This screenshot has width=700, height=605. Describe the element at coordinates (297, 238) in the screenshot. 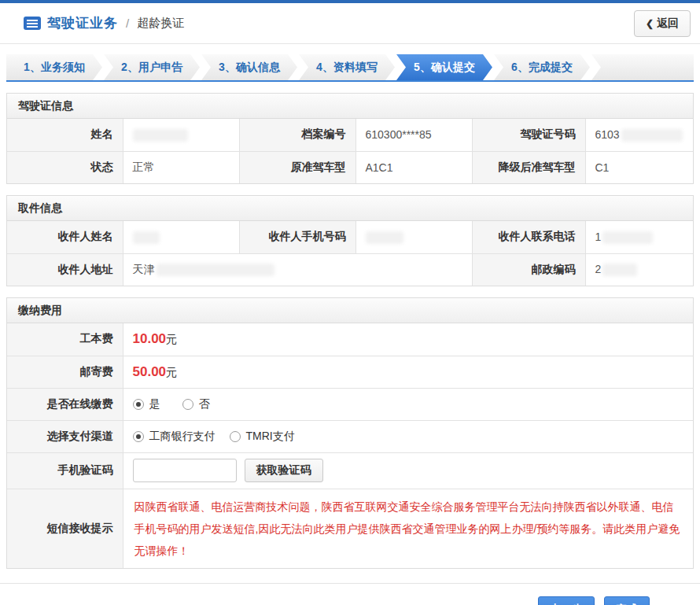

I see `recipient-mobile-label: 收件人手机号码` at that location.